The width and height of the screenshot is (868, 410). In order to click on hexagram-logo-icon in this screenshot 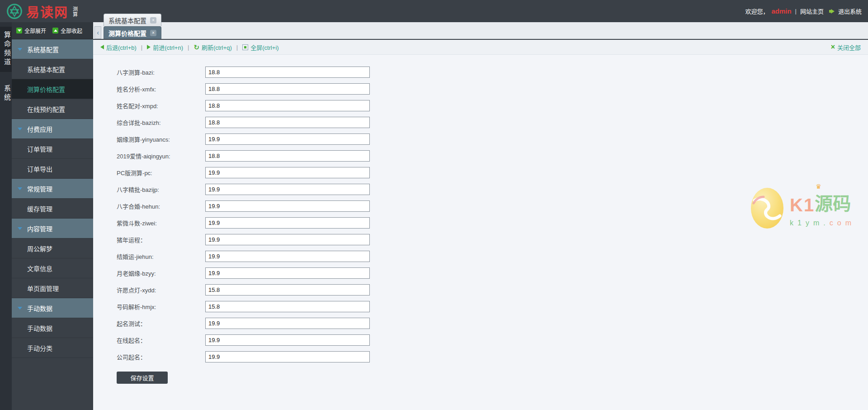, I will do `click(14, 11)`.